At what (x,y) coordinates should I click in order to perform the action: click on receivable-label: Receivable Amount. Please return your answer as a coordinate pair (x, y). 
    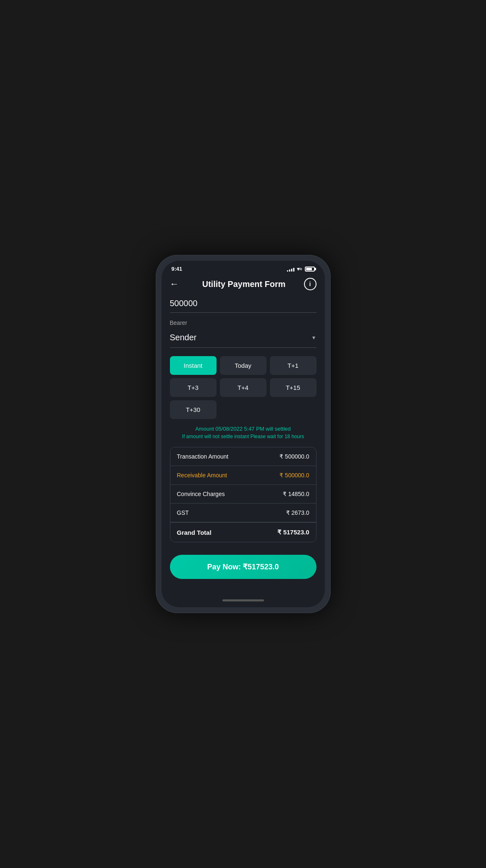
    Looking at the image, I should click on (202, 475).